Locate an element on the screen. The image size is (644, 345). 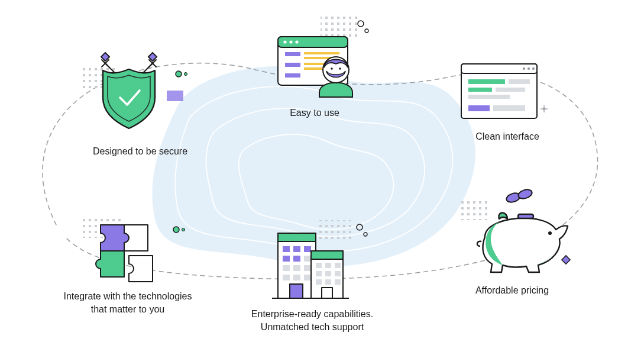
clean-icon-group is located at coordinates (504, 91).